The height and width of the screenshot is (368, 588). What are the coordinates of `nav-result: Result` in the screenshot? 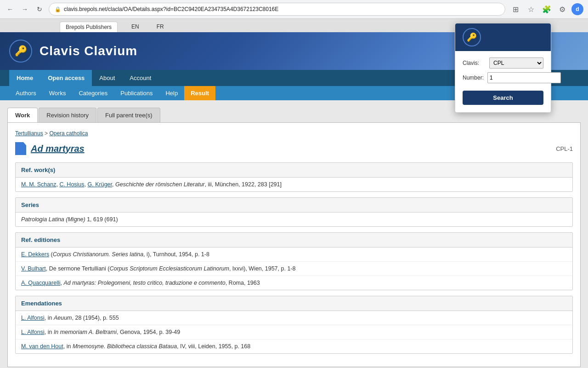 It's located at (200, 93).